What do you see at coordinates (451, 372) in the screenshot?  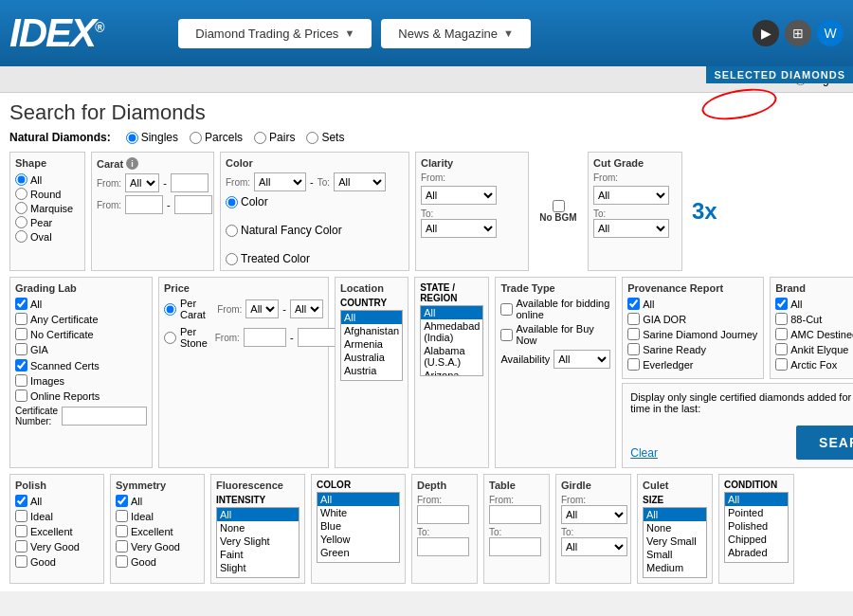 I see `state-arizona: Arizona (U.S.A.)` at bounding box center [451, 372].